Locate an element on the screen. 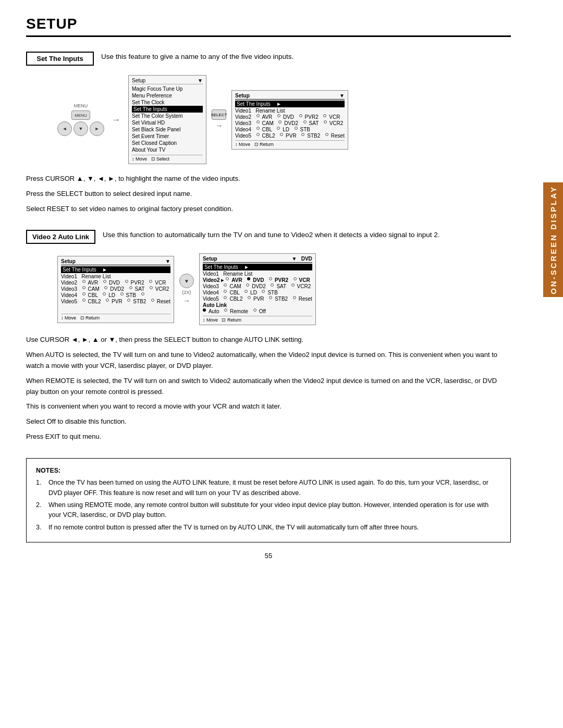  notes-box: NOTES: 1. Once the TV has been turned on… is located at coordinates (268, 500).